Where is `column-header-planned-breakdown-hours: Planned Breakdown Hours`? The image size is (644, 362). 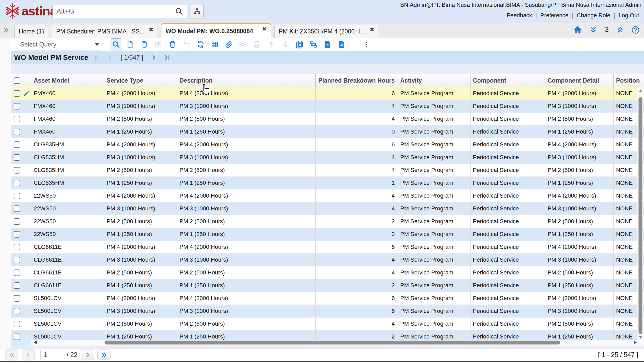
column-header-planned-breakdown-hours: Planned Breakdown Hours is located at coordinates (357, 81).